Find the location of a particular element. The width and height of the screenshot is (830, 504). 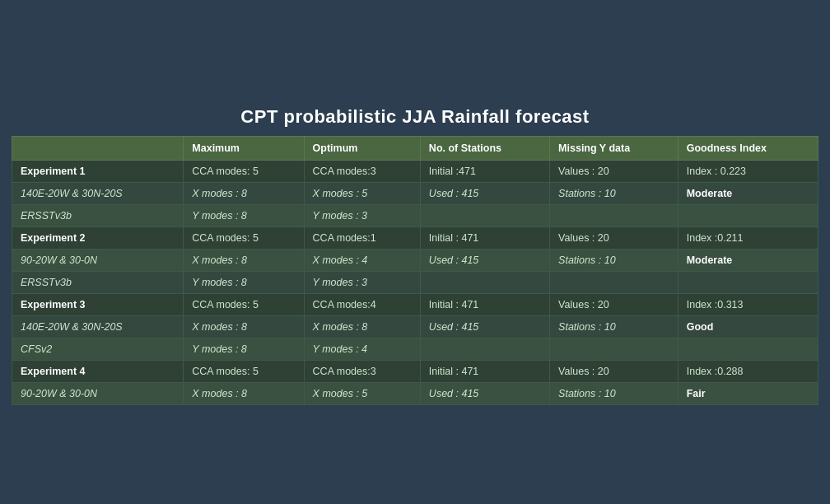

table-row: 140E-20W & 30N-20SX modes : 8X modes : 5… is located at coordinates (415, 193).